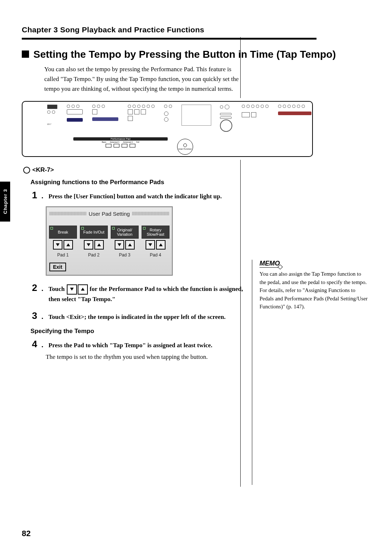 The width and height of the screenshot is (392, 555). Describe the element at coordinates (200, 182) in the screenshot. I see `subheading-assigning: Assigning functions to the Performance P…` at that location.